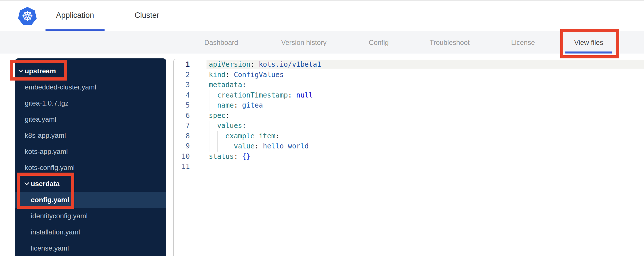 This screenshot has height=256, width=644. What do you see at coordinates (265, 65) in the screenshot?
I see `code-line-text: apiVersion: kots.io/v1beta1` at bounding box center [265, 65].